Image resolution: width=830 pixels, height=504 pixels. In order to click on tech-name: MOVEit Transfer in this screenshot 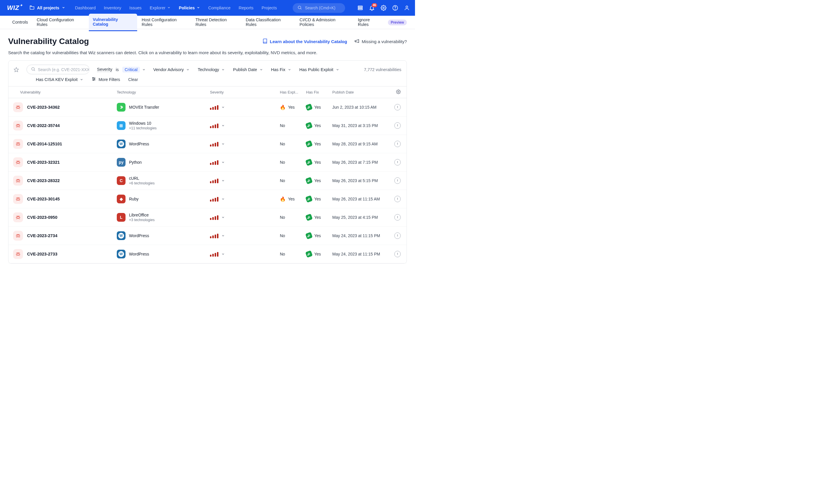, I will do `click(144, 107)`.